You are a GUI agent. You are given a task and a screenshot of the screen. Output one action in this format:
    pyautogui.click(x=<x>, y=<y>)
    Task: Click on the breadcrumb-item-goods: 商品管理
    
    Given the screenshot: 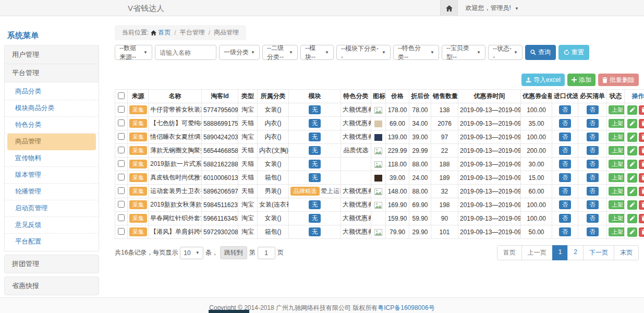 What is the action you would take?
    pyautogui.click(x=226, y=32)
    